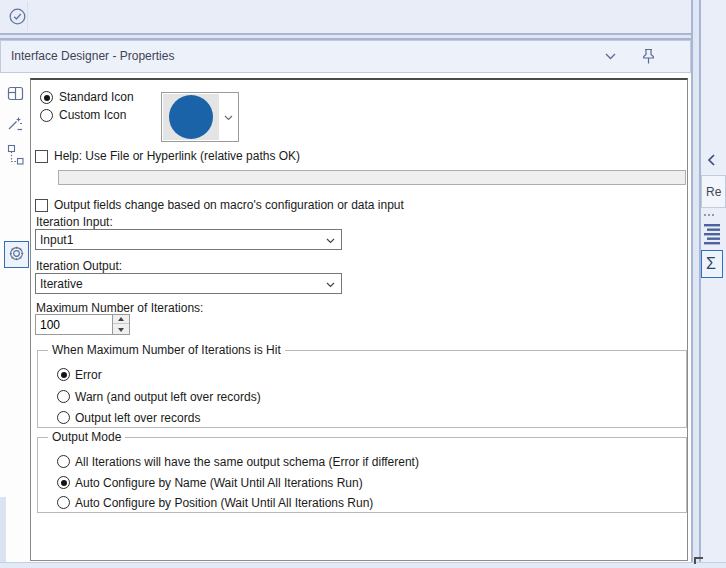 The image size is (726, 568). Describe the element at coordinates (362, 475) in the screenshot. I see `output-mode-groupbox: Output Mode All Iterations will have the…` at that location.